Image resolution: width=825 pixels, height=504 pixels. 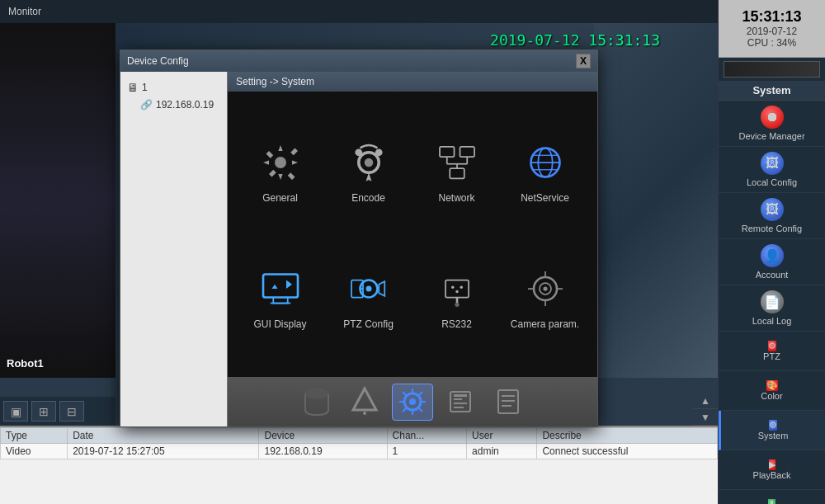 I want to click on sys-icon-general: General, so click(x=280, y=172).